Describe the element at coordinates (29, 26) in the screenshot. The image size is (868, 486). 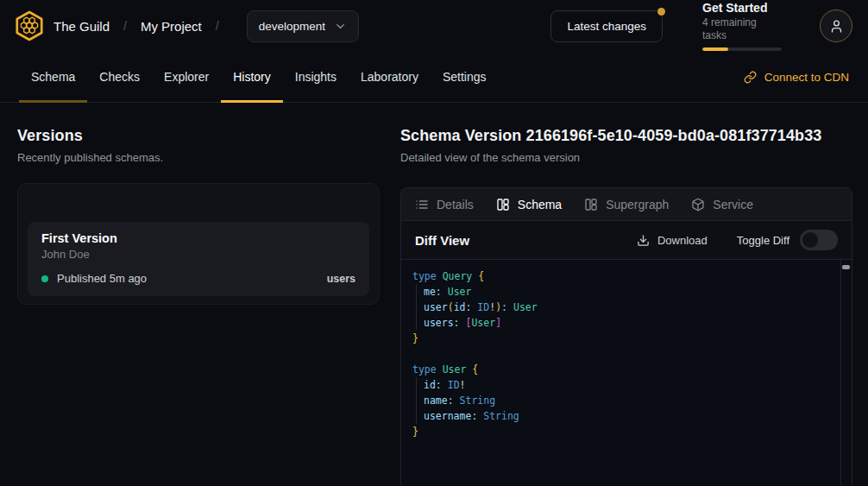
I see `hive-logo-icon` at that location.